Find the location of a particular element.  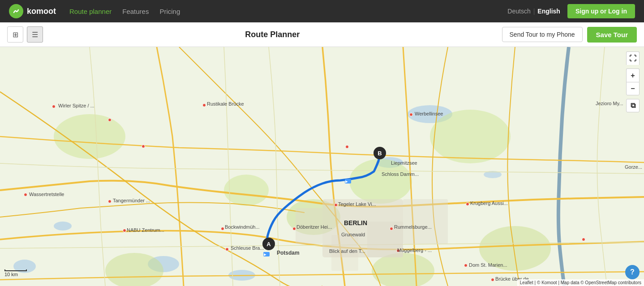

save-tour-button: Save Tour is located at coordinates (612, 35).